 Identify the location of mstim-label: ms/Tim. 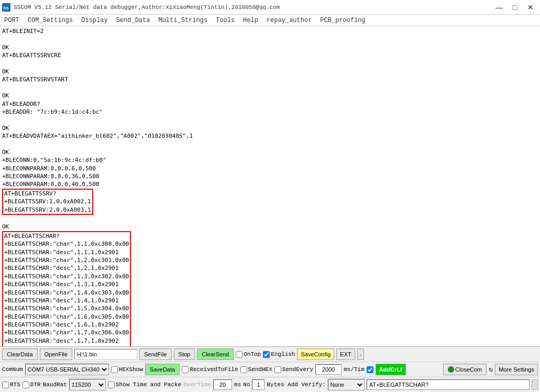
(354, 369).